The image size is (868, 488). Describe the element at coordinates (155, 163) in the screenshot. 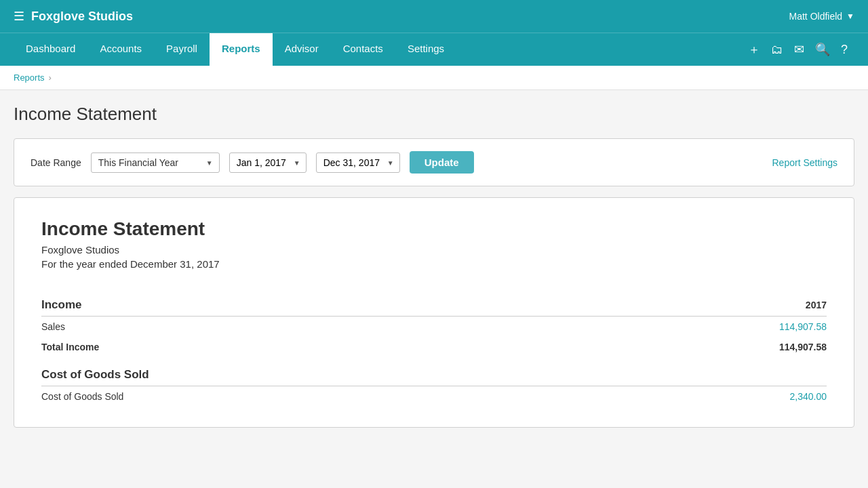

I see `date-range-select-wrapper: This Financial Year Last Financial Year …` at that location.